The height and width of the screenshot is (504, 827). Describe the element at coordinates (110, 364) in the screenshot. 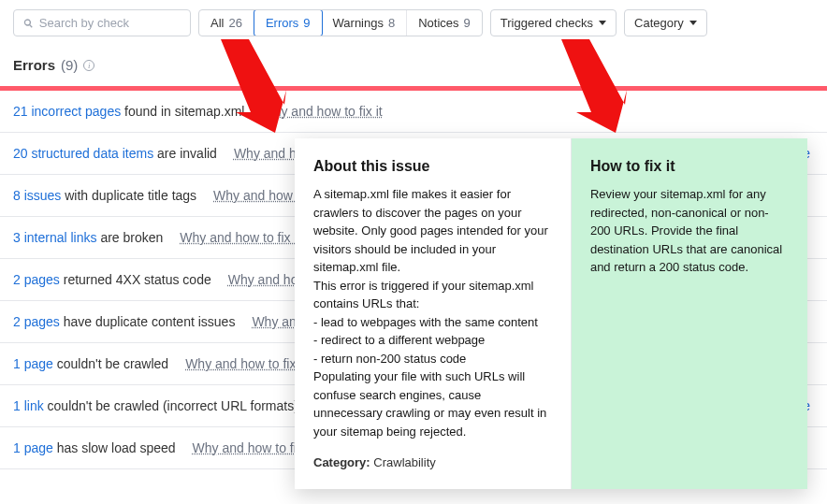

I see `issue-text: couldn't be crawled` at that location.